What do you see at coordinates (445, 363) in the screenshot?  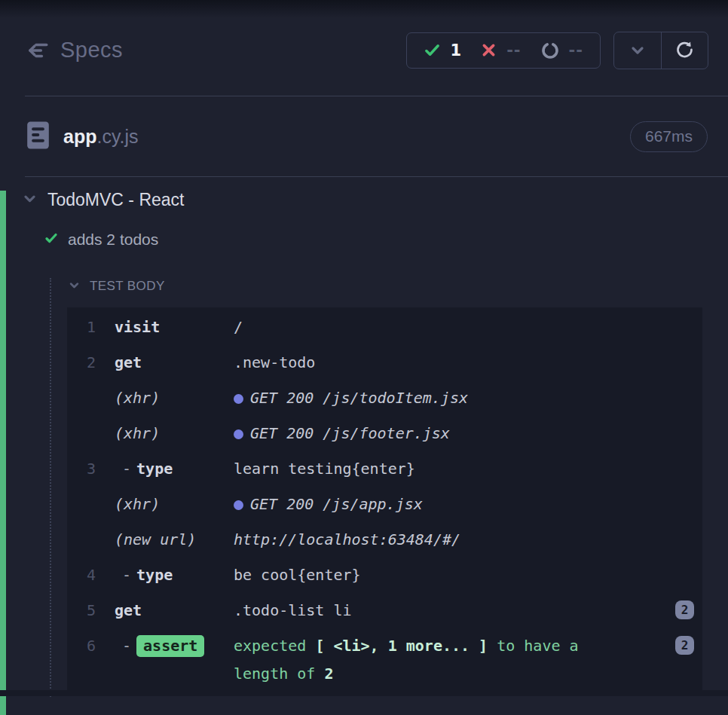 I see `message-line: .new-todo` at bounding box center [445, 363].